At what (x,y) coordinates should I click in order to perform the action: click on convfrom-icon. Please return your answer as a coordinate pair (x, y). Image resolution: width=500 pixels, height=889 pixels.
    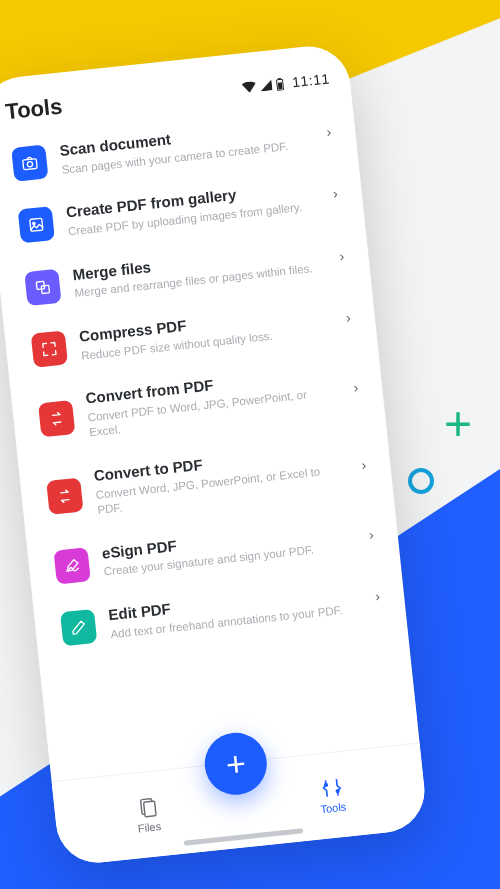
    Looking at the image, I should click on (56, 418).